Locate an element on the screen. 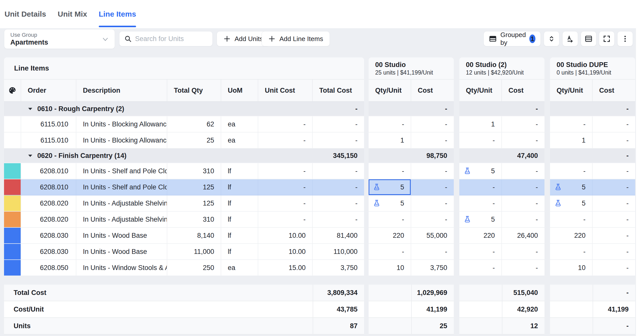  cell-total-cost: 81,400 is located at coordinates (338, 236).